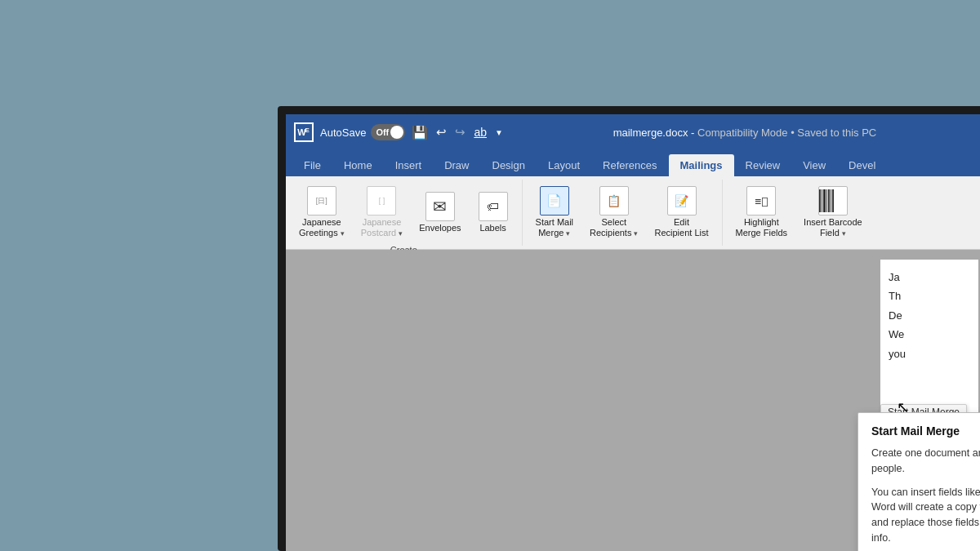 Image resolution: width=980 pixels, height=551 pixels. I want to click on doc-line-7: you, so click(929, 354).